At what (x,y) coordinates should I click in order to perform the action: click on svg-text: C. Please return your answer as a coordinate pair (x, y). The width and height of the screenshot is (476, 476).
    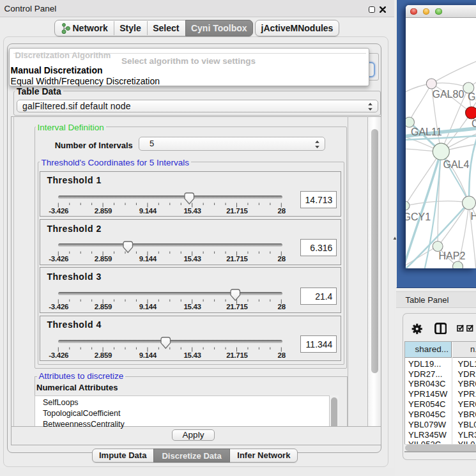
    Looking at the image, I should click on (474, 124).